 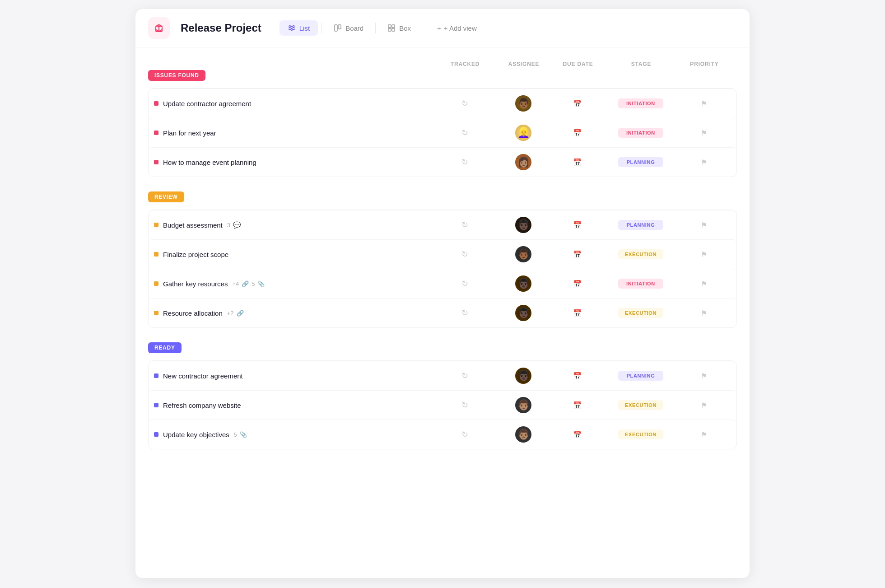 I want to click on header: Release Project List Board, so click(x=442, y=28).